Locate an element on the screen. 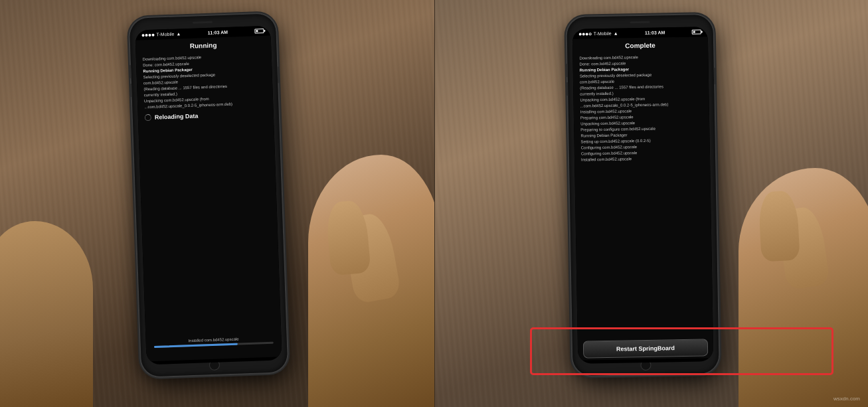 This screenshot has height=407, width=868. battery-left is located at coordinates (259, 31).